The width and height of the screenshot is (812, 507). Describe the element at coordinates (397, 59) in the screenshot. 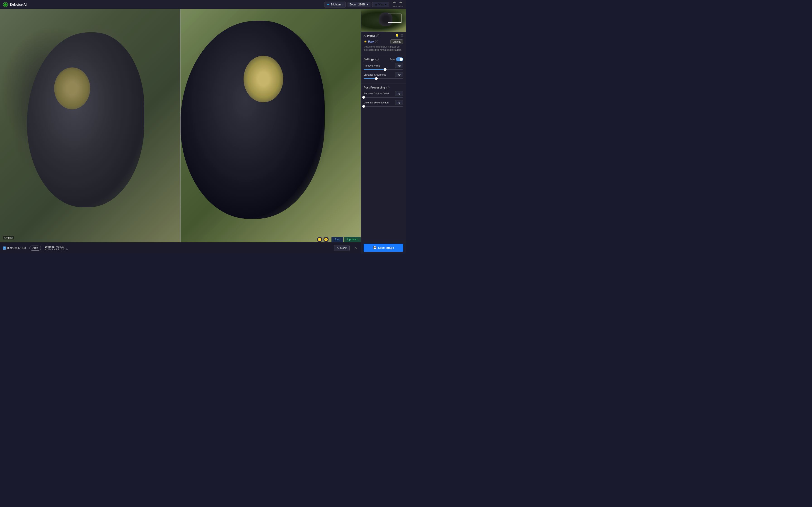

I see `settings-auto-group: Auto` at that location.